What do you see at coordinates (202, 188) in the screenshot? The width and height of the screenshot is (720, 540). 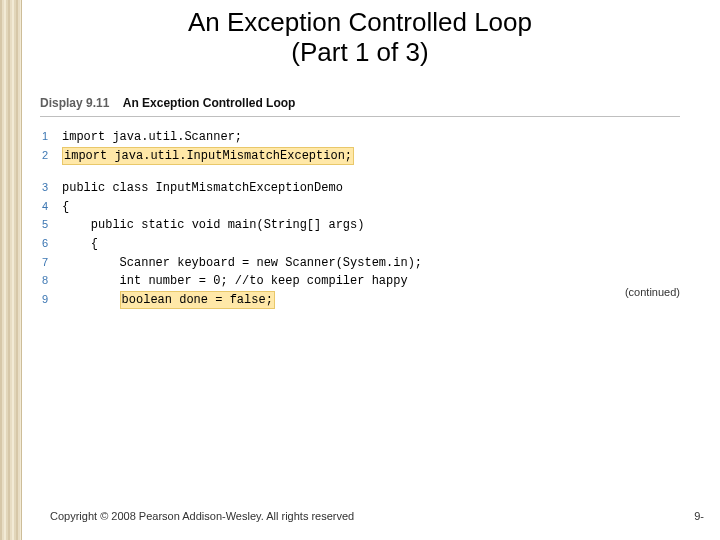 I see `code-text: public class InputMismatchExceptionDemo` at bounding box center [202, 188].